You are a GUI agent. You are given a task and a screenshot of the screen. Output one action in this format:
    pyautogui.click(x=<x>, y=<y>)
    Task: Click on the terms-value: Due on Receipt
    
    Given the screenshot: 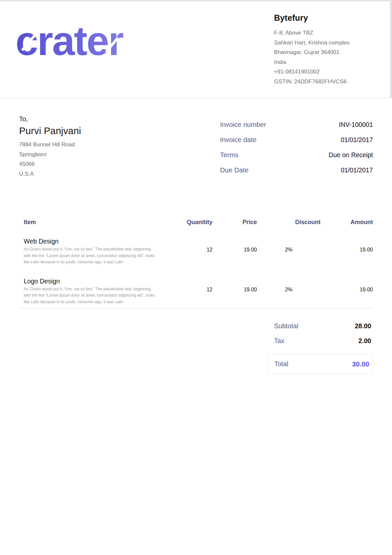 What is the action you would take?
    pyautogui.click(x=351, y=155)
    